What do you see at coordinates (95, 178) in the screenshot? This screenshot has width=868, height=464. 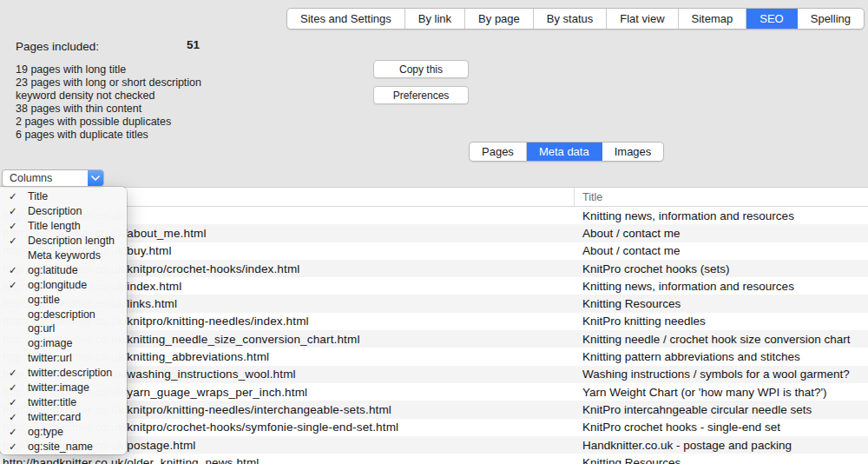 I see `chevron-down-icon` at bounding box center [95, 178].